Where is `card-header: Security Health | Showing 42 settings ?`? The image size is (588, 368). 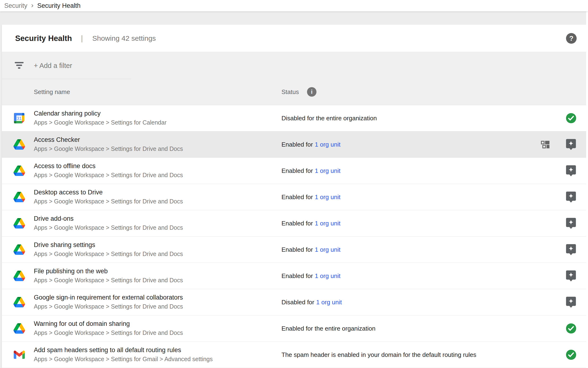
card-header: Security Health | Showing 42 settings ? is located at coordinates (294, 38).